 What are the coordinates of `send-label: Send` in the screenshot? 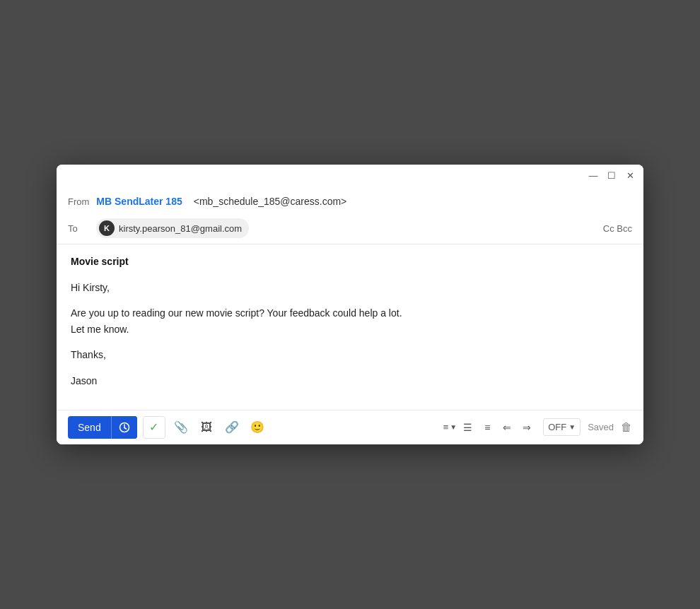 It's located at (89, 427).